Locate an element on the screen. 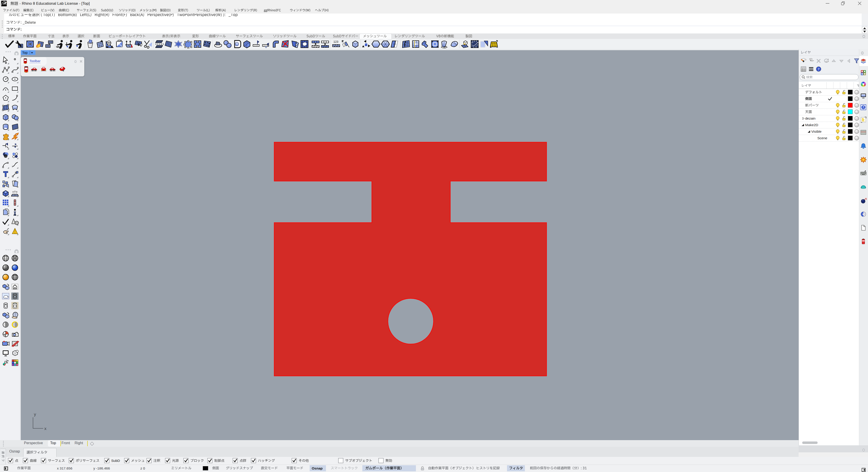 The height and width of the screenshot is (472, 868). svg-text: x is located at coordinates (45, 429).